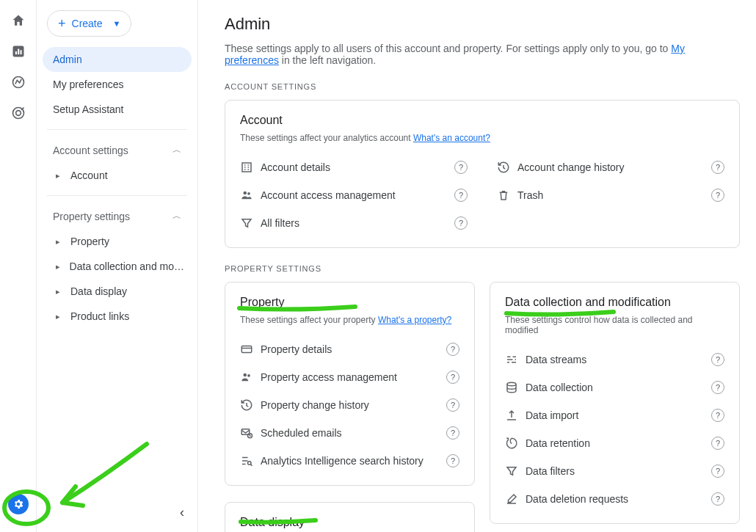  I want to click on streams-icon, so click(515, 360).